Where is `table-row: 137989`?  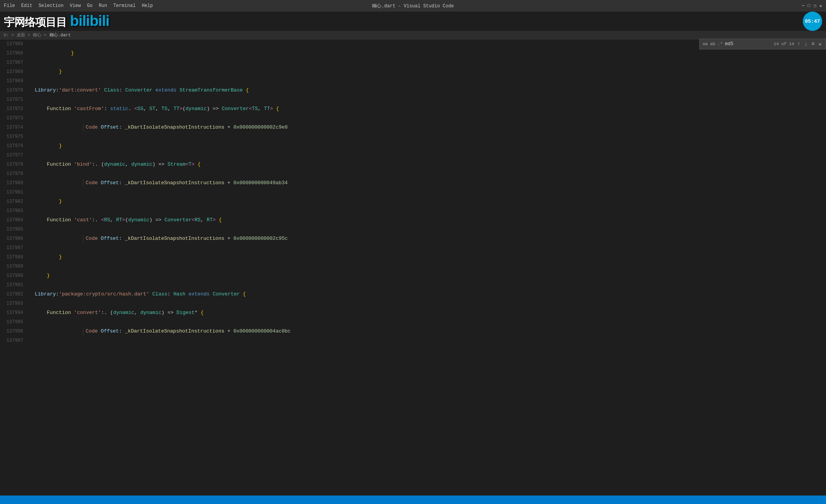 table-row: 137989 is located at coordinates (413, 266).